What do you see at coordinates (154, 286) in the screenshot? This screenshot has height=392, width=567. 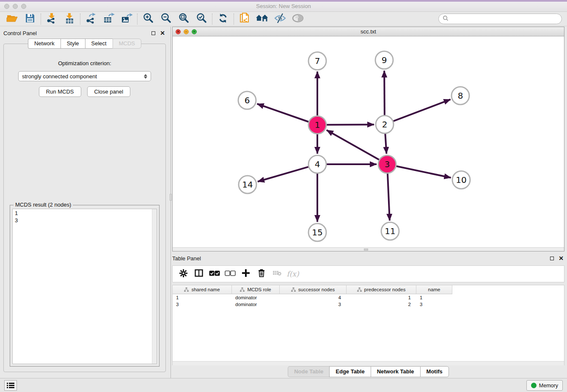 I see `result-scrollbar` at bounding box center [154, 286].